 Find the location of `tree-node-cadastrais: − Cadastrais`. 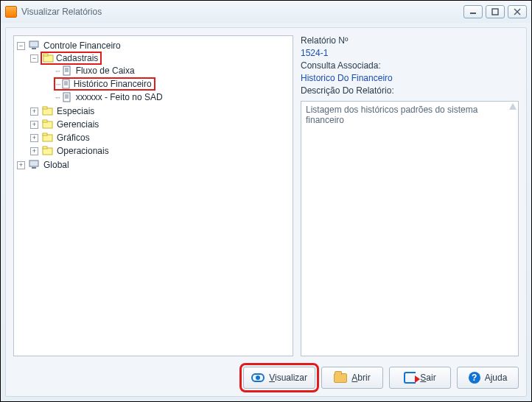

tree-node-cadastrais: − Cadastrais is located at coordinates (161, 58).